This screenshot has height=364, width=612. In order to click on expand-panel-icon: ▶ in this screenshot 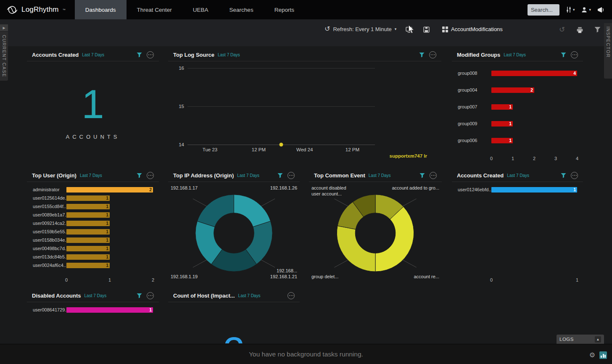, I will do `click(4, 28)`.